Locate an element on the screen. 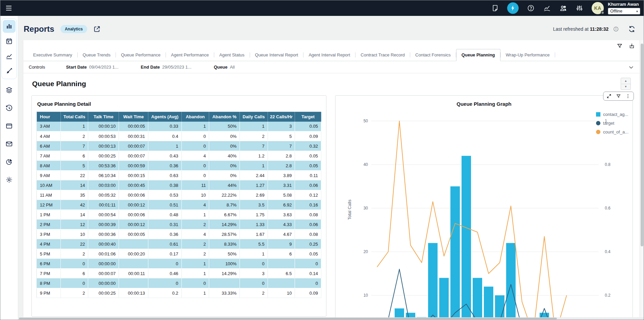 This screenshot has width=644, height=320. control-start-date: Start Date09/04/2023 1... is located at coordinates (92, 67).